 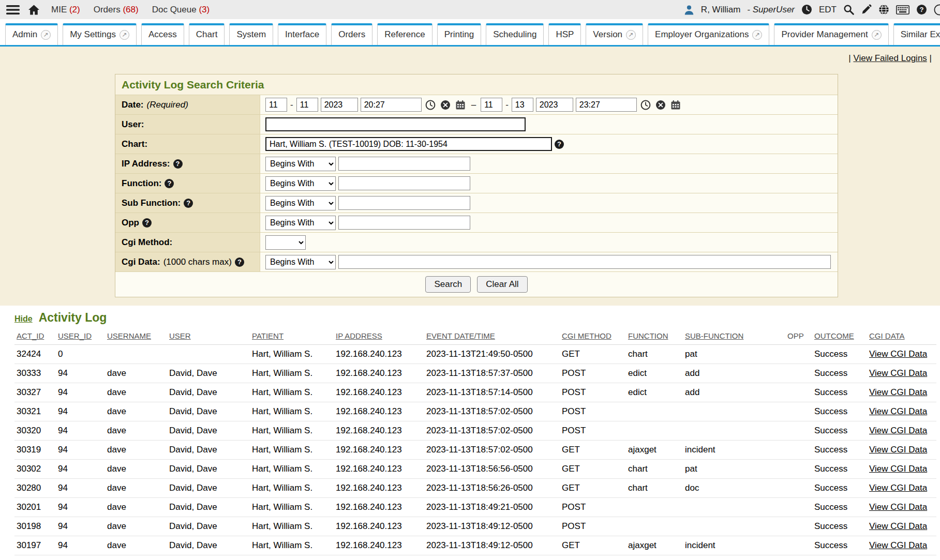 What do you see at coordinates (721, 10) in the screenshot?
I see `current-user-name: R, William` at bounding box center [721, 10].